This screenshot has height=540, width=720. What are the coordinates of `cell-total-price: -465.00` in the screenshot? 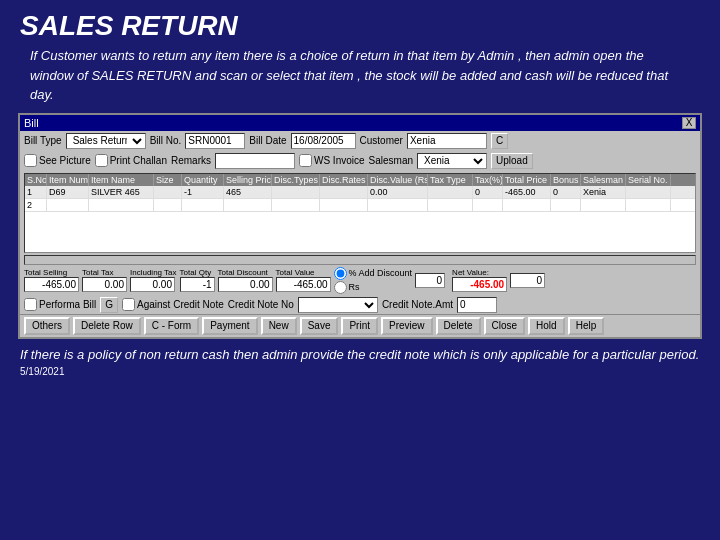 It's located at (527, 192).